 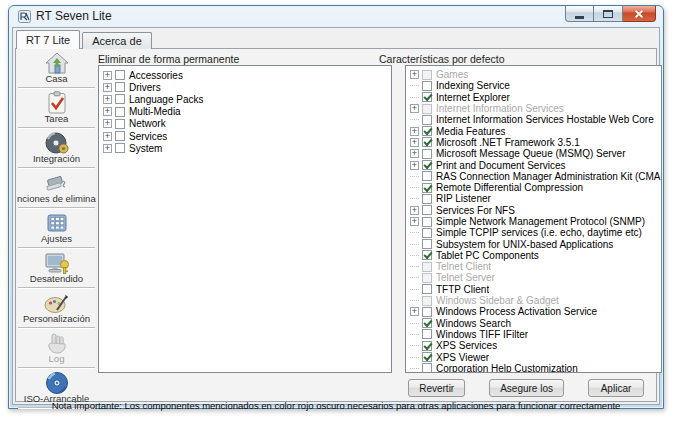 What do you see at coordinates (247, 75) in the screenshot?
I see `remove-component-row: +Accessories` at bounding box center [247, 75].